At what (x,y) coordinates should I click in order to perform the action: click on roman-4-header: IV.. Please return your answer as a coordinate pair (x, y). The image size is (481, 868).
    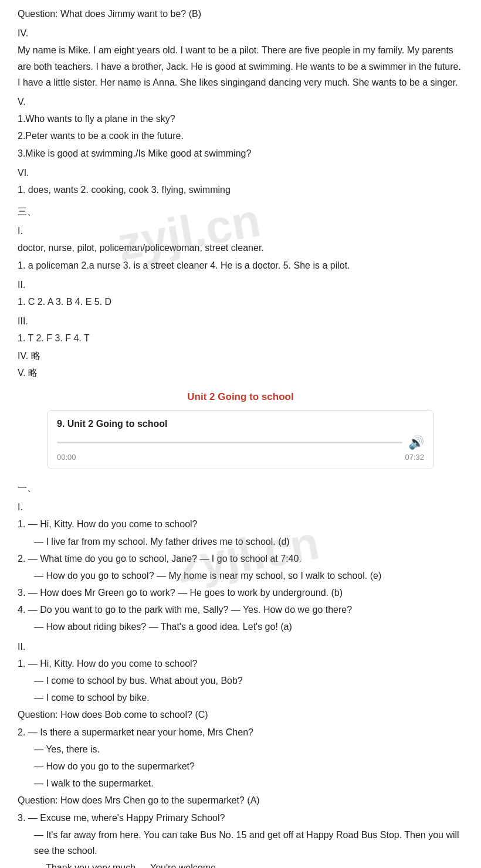
    Looking at the image, I should click on (240, 33).